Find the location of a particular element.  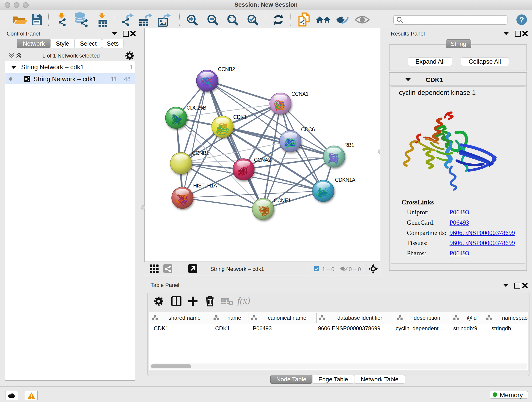

svg-text: CCNE1 is located at coordinates (282, 201).